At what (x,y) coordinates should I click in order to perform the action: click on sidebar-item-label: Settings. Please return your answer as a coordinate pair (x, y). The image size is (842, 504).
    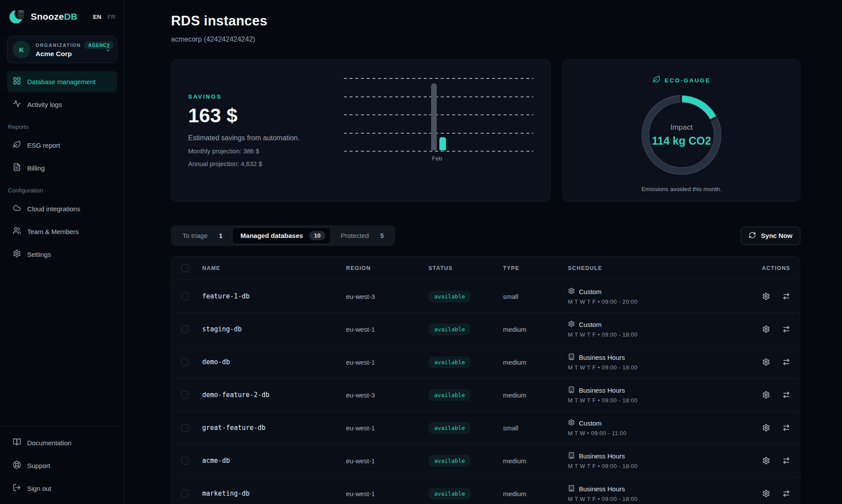
    Looking at the image, I should click on (39, 254).